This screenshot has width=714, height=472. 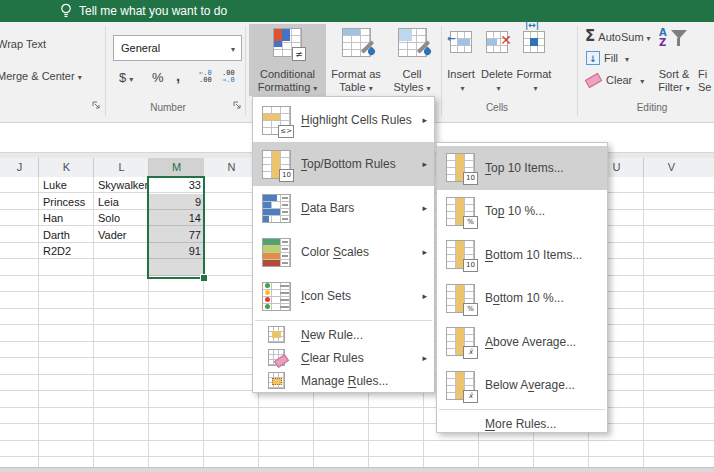 I want to click on submenu-item-bottom-10-percent: % Bottom 10 %..., so click(x=522, y=299).